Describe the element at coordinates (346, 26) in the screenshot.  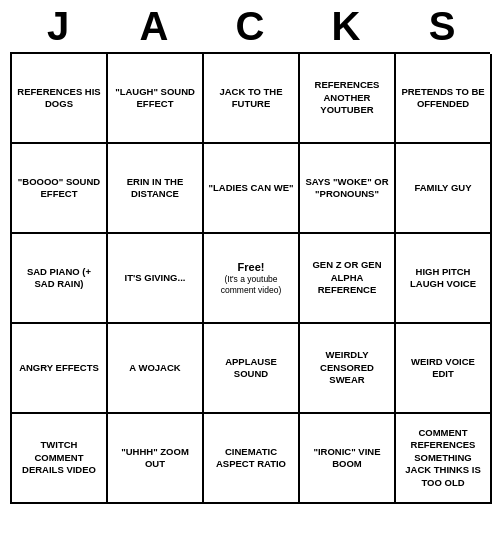
I see `title-letter-k: K` at that location.